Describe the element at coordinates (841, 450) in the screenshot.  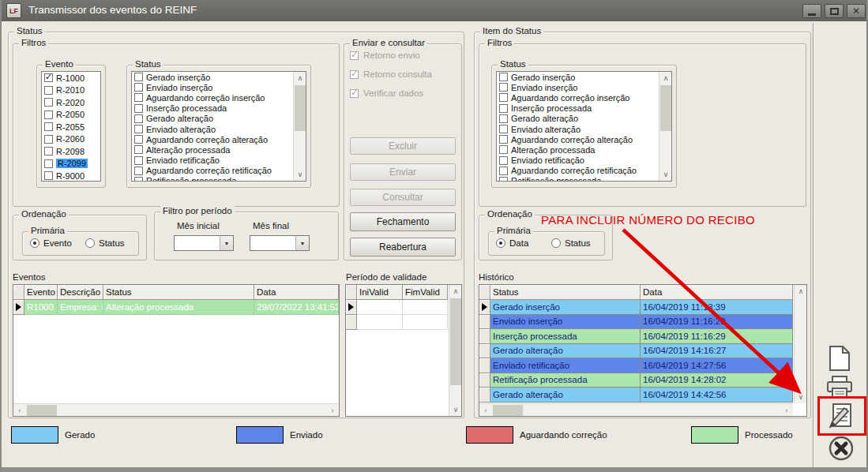
I see `close-app-button` at that location.